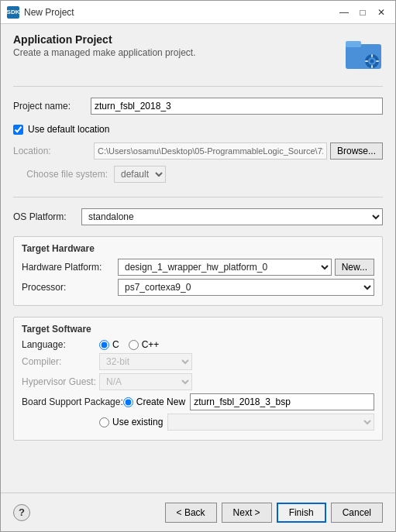  I want to click on bsp-create-row: Board Support Package: Create New, so click(198, 402).